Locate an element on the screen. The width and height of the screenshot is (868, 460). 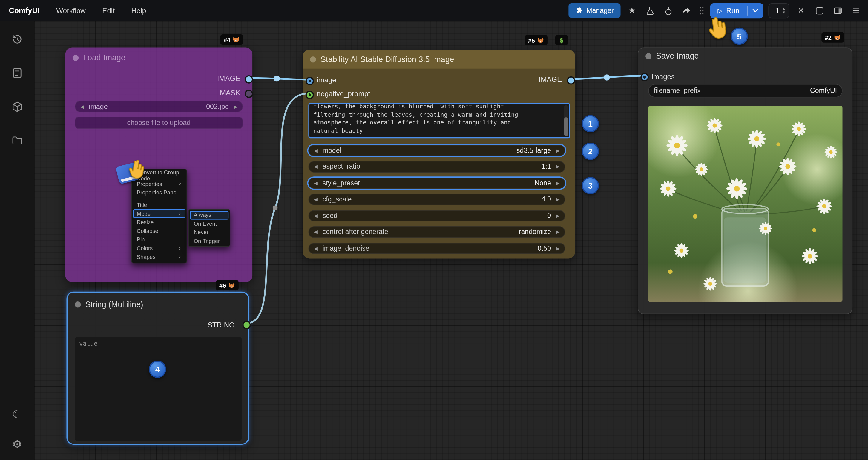
node-save-image: Save Image images filename_prefix ComfyU… is located at coordinates (745, 181).